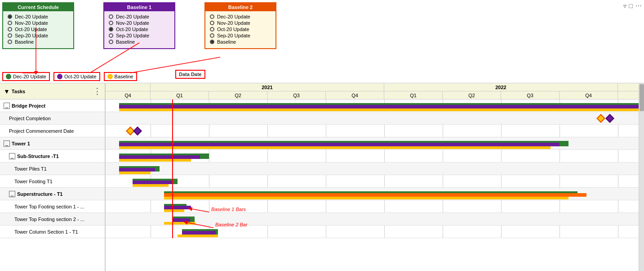 The image size is (644, 271). Describe the element at coordinates (238, 95) in the screenshot. I see `quarter-q2-2021: Q2` at that location.